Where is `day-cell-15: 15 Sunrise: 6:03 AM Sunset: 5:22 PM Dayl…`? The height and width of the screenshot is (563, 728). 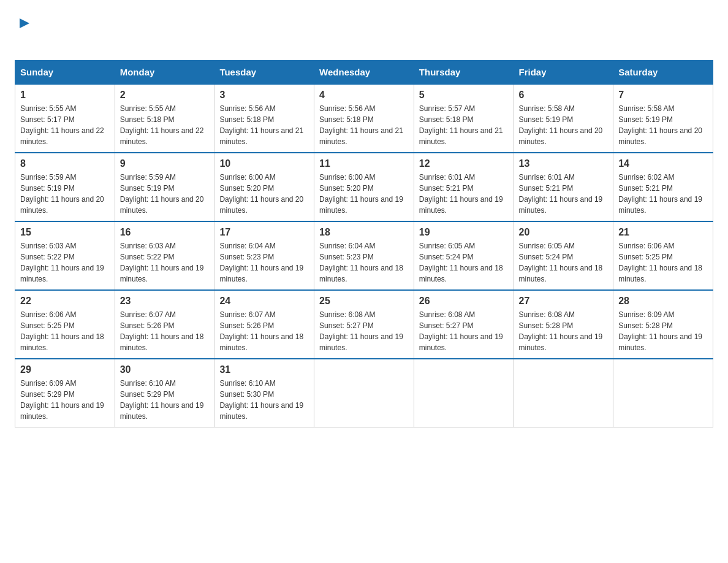 day-cell-15: 15 Sunrise: 6:03 AM Sunset: 5:22 PM Dayl… is located at coordinates (65, 256).